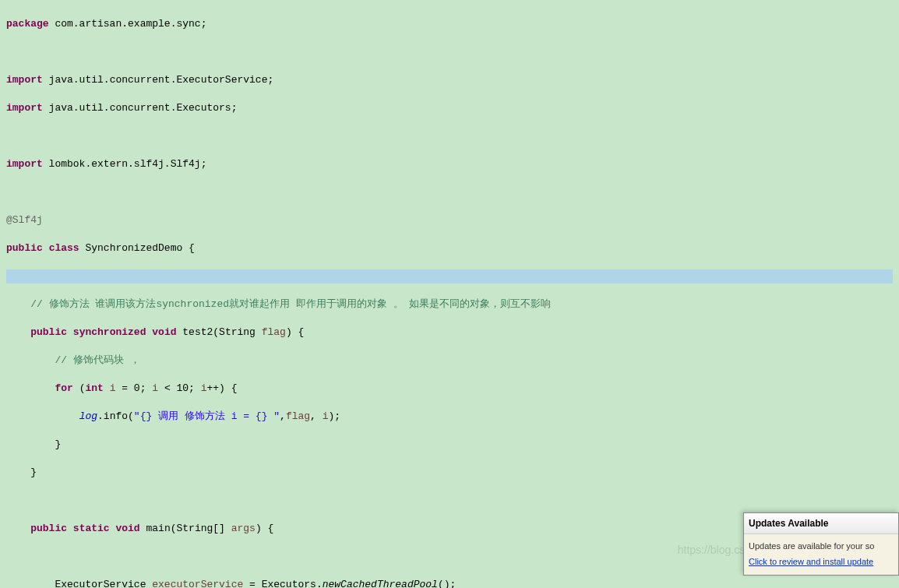  I want to click on text: java.util.concurrent.Executors;, so click(140, 107).